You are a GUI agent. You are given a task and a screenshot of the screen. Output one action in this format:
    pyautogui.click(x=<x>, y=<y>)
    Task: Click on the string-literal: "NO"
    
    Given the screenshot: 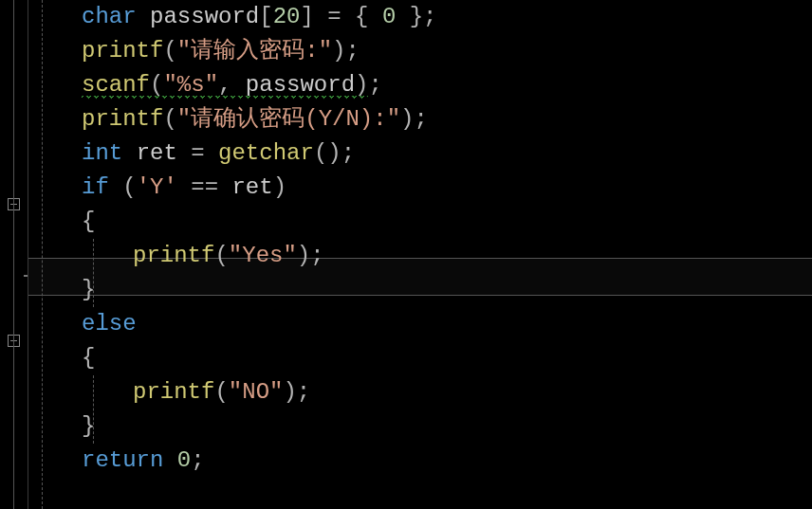 What is the action you would take?
    pyautogui.click(x=256, y=392)
    